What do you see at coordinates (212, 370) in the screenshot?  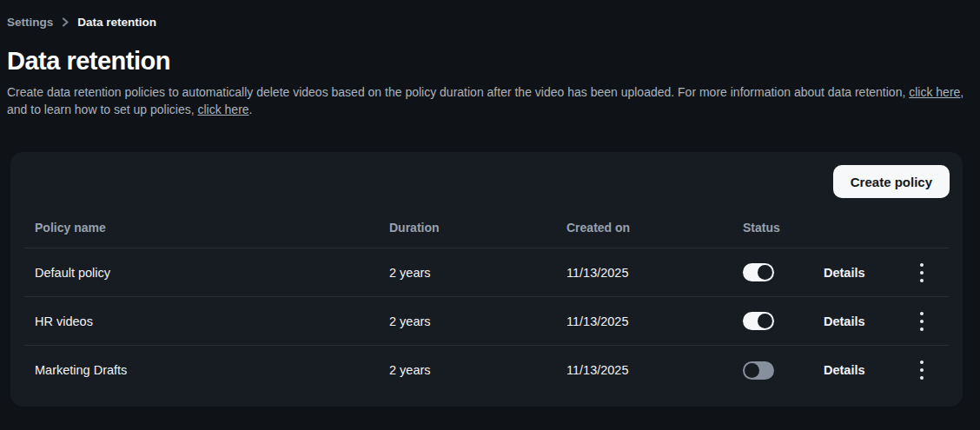 I see `policy-name: Marketing Drafts` at bounding box center [212, 370].